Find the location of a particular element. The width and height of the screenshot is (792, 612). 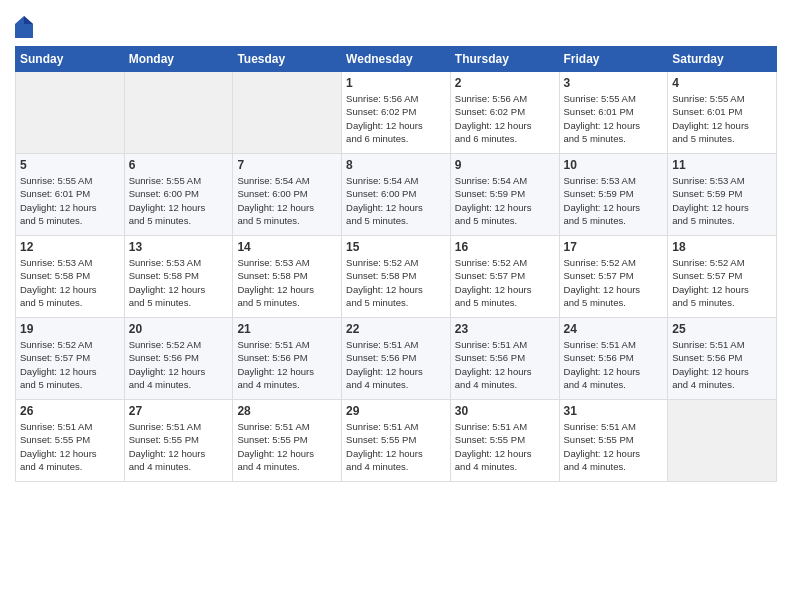

day-number: 2 is located at coordinates (505, 83).